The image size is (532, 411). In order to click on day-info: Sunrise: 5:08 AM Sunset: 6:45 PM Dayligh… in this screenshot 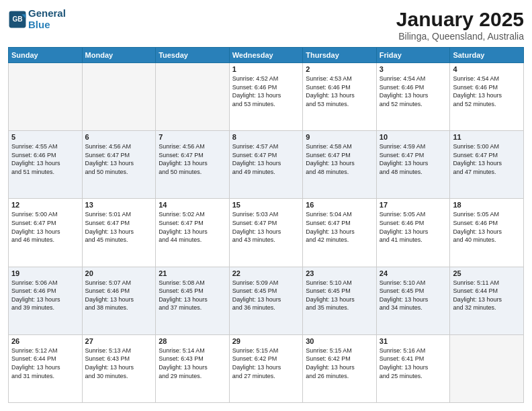, I will do `click(192, 295)`.